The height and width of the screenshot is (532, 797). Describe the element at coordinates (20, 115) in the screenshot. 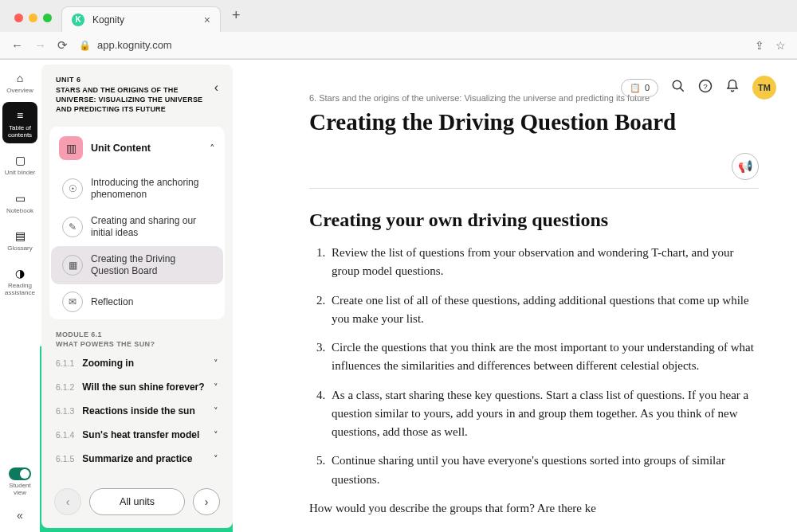

I see `list-icon: ≡` at that location.